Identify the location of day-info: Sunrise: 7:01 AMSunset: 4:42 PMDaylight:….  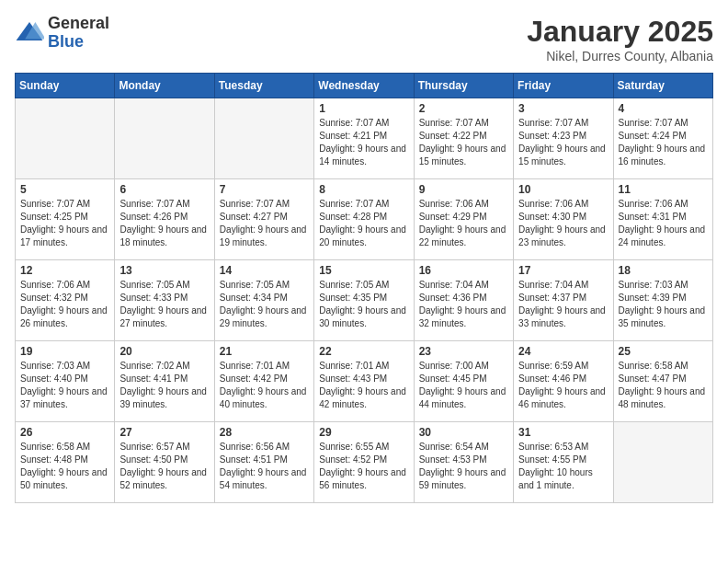
(265, 385).